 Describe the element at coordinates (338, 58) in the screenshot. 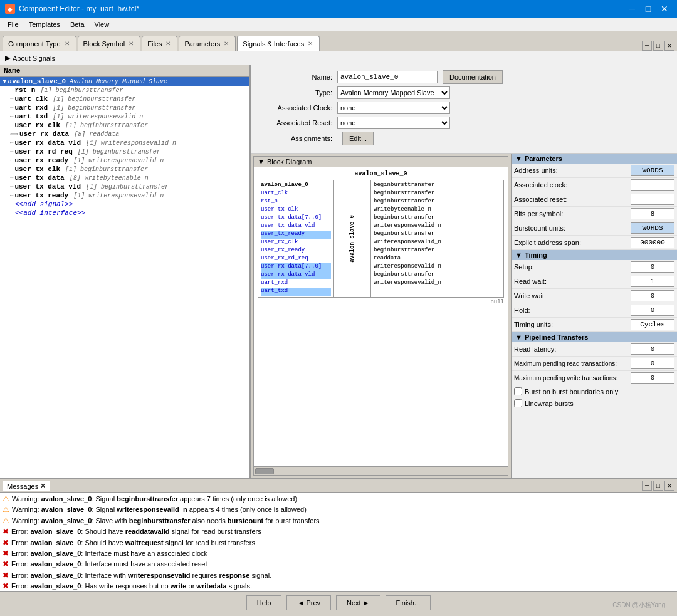

I see `about-toggle: ▶ About Signals` at that location.